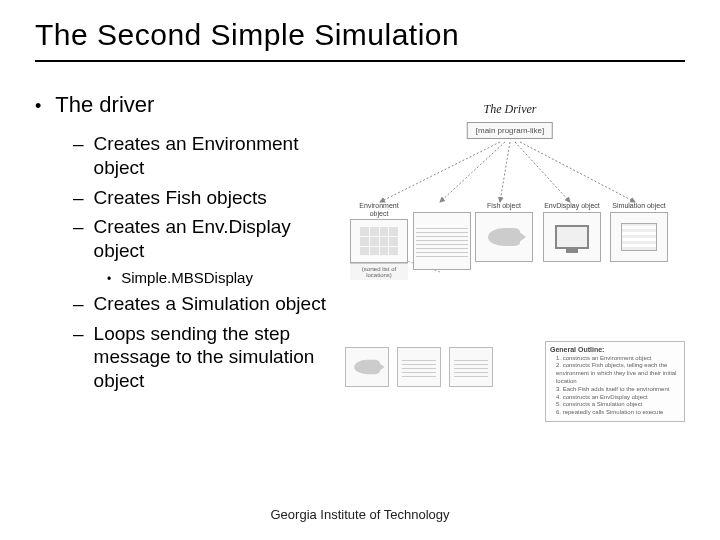 The width and height of the screenshot is (720, 540). Describe the element at coordinates (185, 105) in the screenshot. I see `bullet-level-1: • The driver` at that location.